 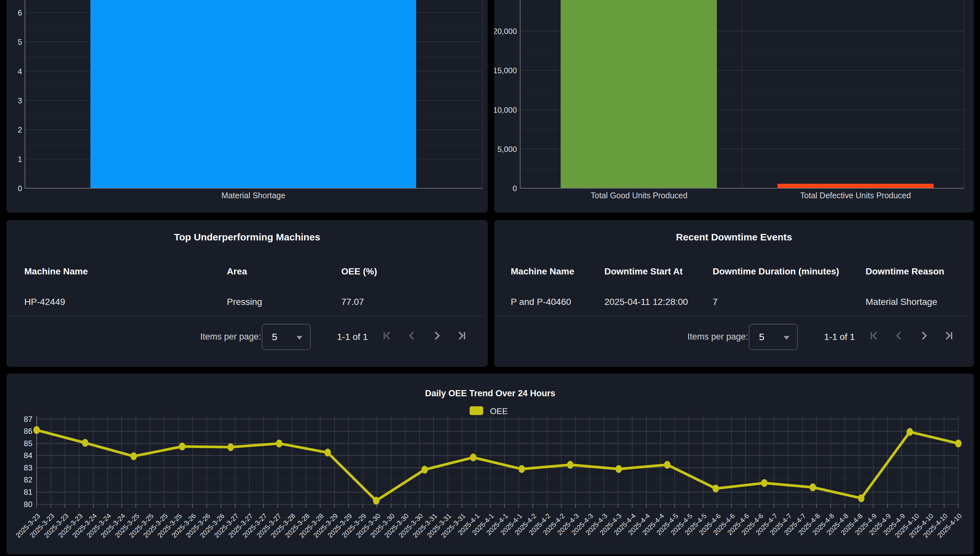 I want to click on svg-text: 1, so click(x=20, y=159).